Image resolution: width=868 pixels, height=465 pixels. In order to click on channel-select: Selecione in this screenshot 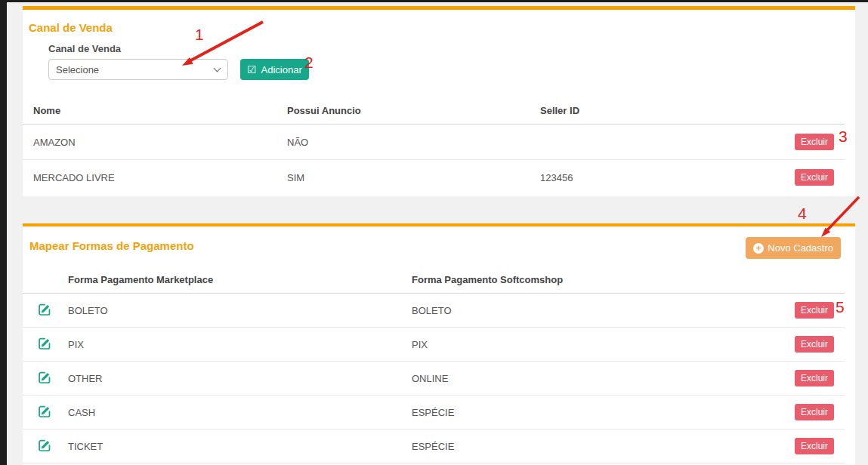, I will do `click(138, 69)`.